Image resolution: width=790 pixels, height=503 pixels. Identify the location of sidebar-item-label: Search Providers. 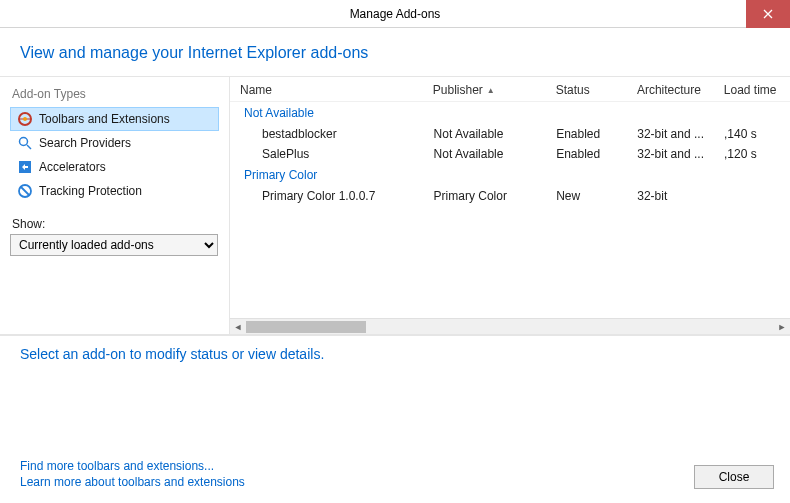
(85, 143).